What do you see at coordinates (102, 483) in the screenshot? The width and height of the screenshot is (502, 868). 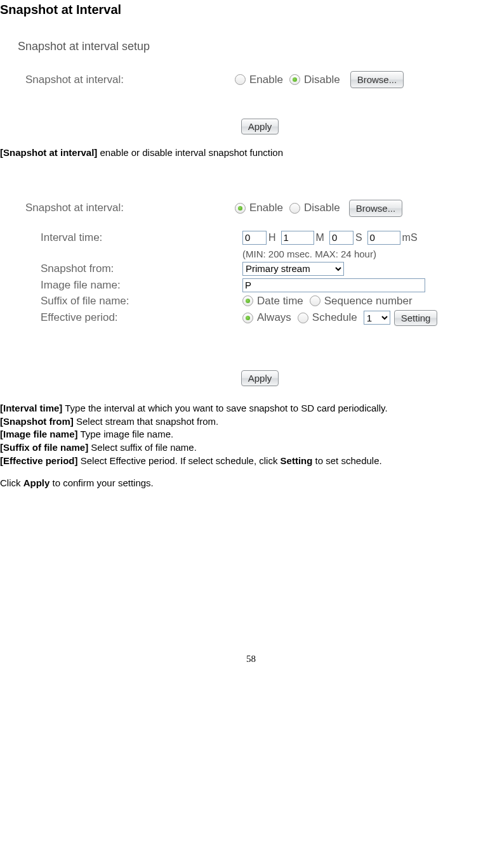 I see `final-2: to confirm your settings.` at bounding box center [102, 483].